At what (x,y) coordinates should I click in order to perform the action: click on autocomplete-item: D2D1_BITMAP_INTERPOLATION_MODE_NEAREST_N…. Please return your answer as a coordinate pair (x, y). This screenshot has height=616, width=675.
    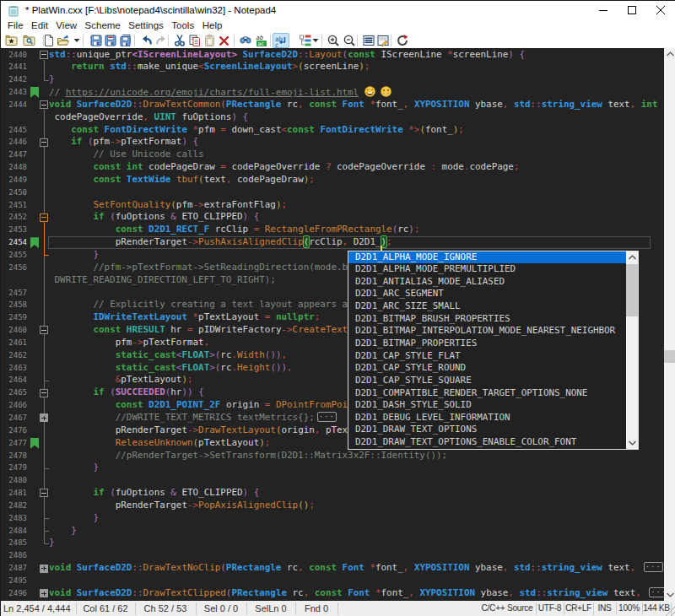
    Looking at the image, I should click on (488, 331).